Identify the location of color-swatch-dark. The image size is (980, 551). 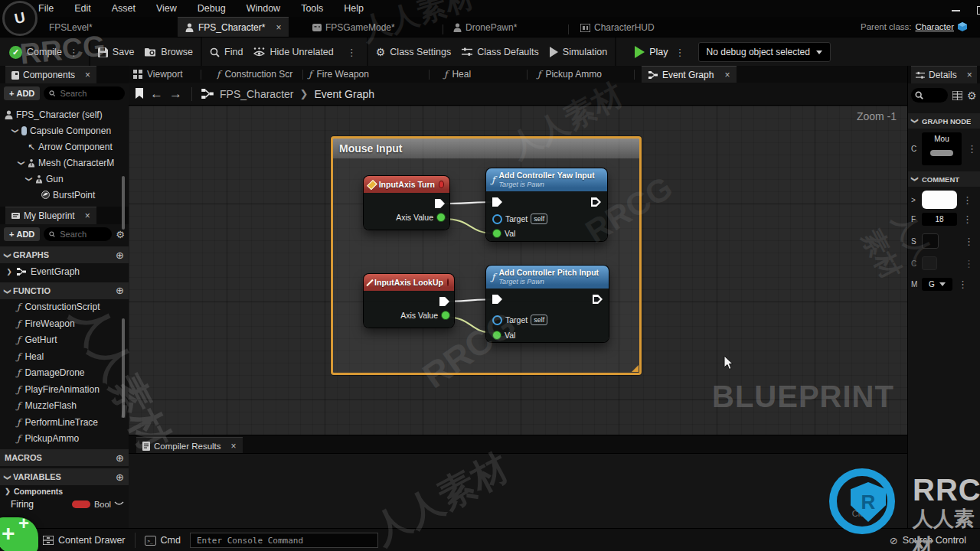
(930, 241).